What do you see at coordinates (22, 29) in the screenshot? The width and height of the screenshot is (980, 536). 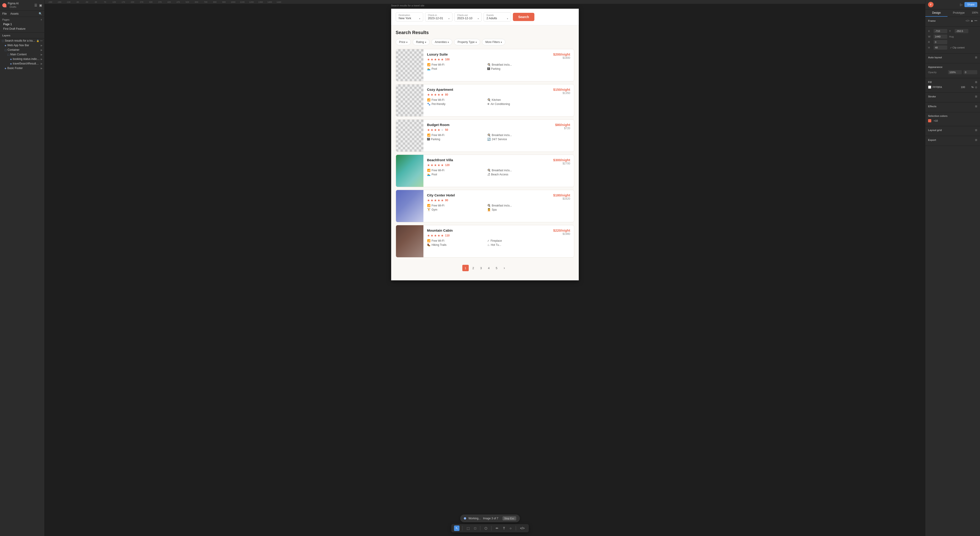 I see `page-item-2: First Draft Feature` at bounding box center [22, 29].